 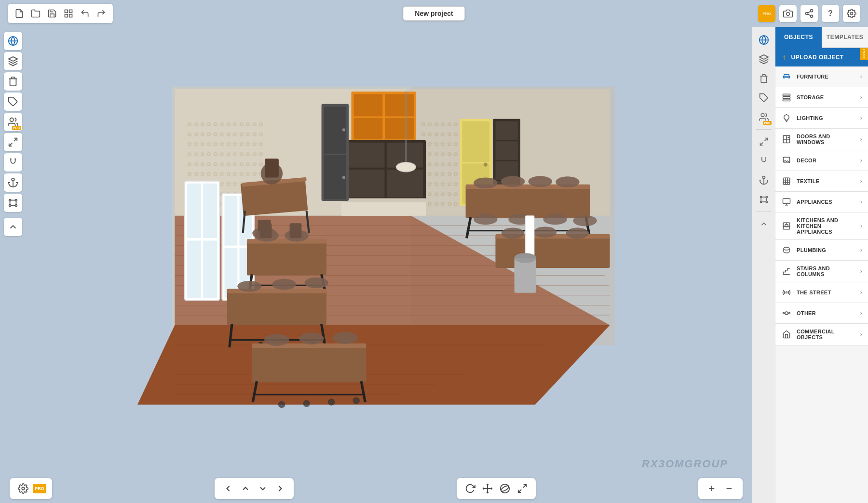 I want to click on camera-icon, so click(x=788, y=13).